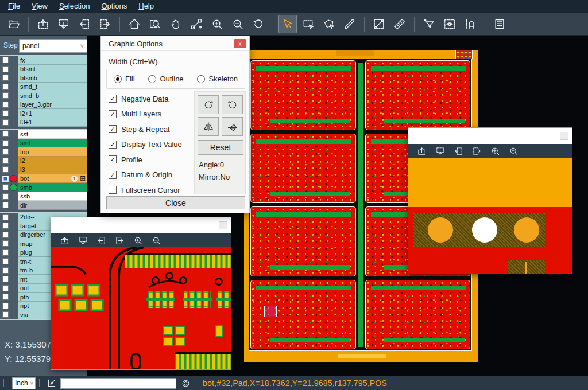 This screenshot has width=588, height=390. Describe the element at coordinates (44, 134) in the screenshot. I see `layer-row: sst` at that location.